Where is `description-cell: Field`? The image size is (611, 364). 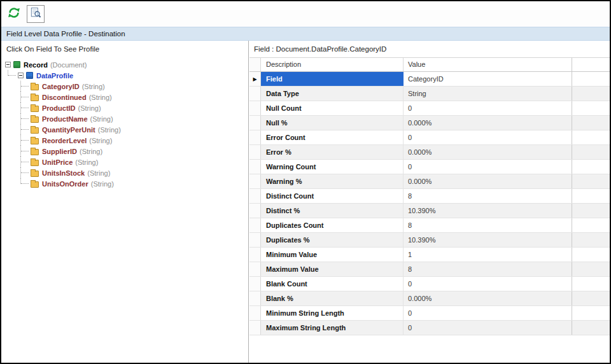 description-cell: Field is located at coordinates (332, 79).